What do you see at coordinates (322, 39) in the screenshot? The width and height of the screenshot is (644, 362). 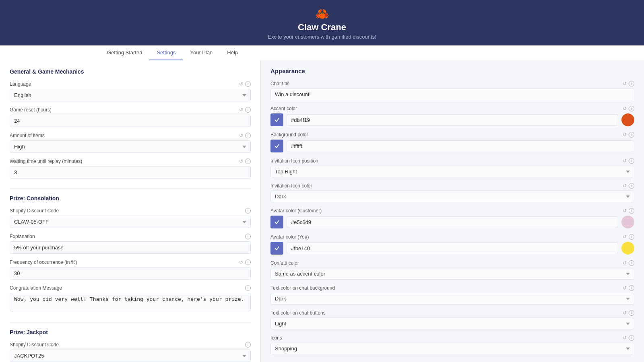 I see `app-subtitle: Excite your customers with gamified disc…` at bounding box center [322, 39].